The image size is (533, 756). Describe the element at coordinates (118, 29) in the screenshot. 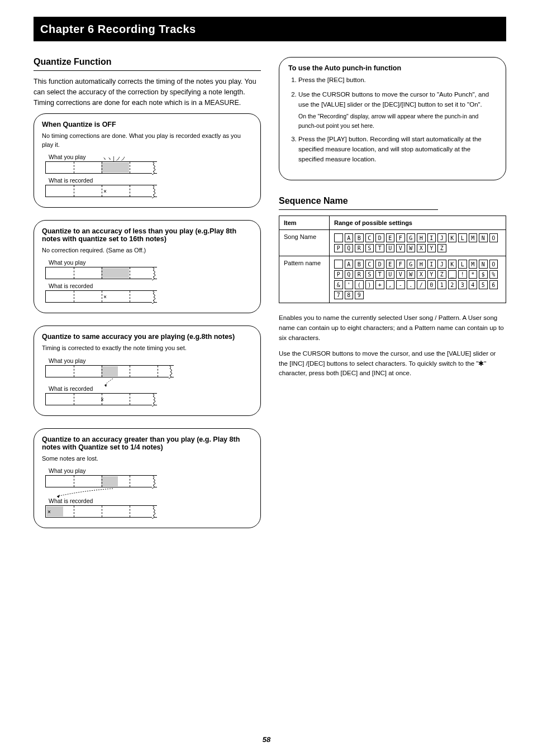

I see `chapter-title: Chapter 6 Recording Tracks` at that location.